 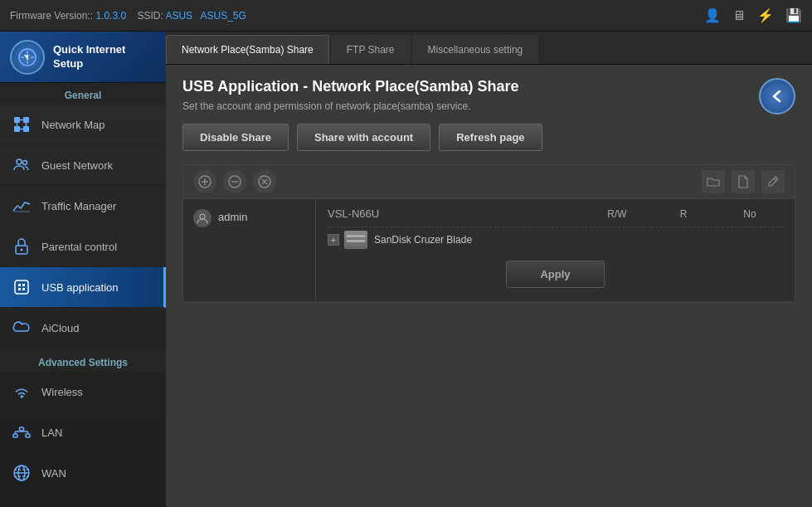 What do you see at coordinates (83, 287) in the screenshot?
I see `sidebar-item-usb-application: USB application` at bounding box center [83, 287].